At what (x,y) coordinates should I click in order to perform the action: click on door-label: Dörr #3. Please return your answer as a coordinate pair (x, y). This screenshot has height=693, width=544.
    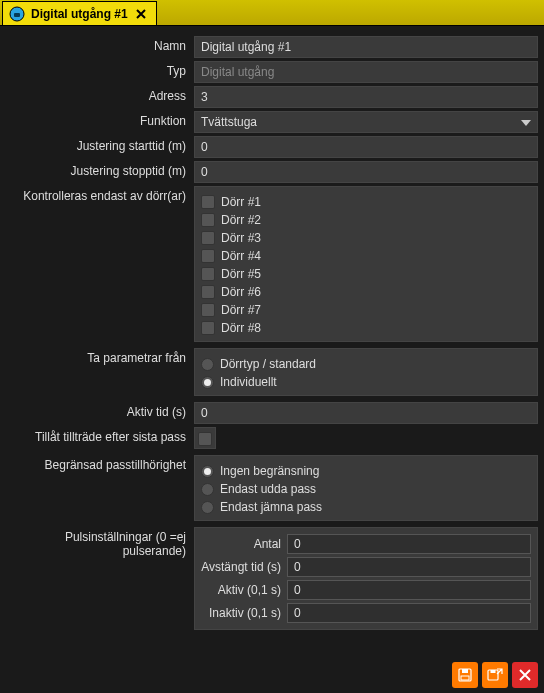
    Looking at the image, I should click on (241, 238).